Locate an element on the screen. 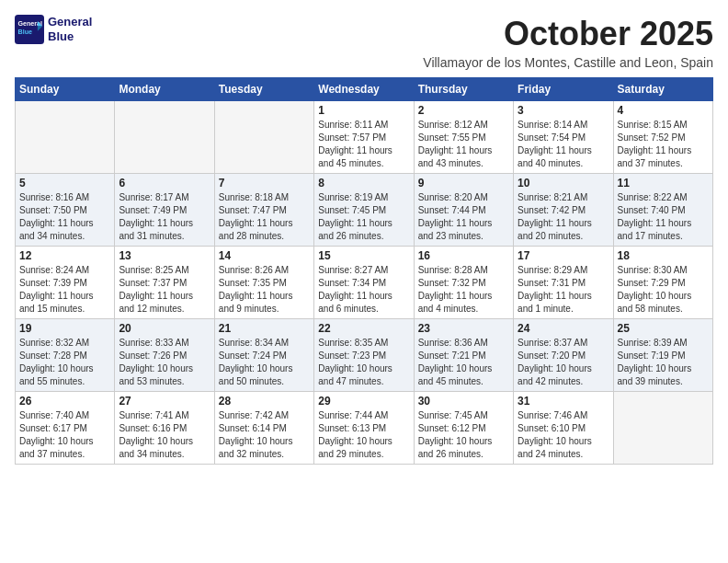 The height and width of the screenshot is (563, 728). logo-icon: General Blue is located at coordinates (29, 29).